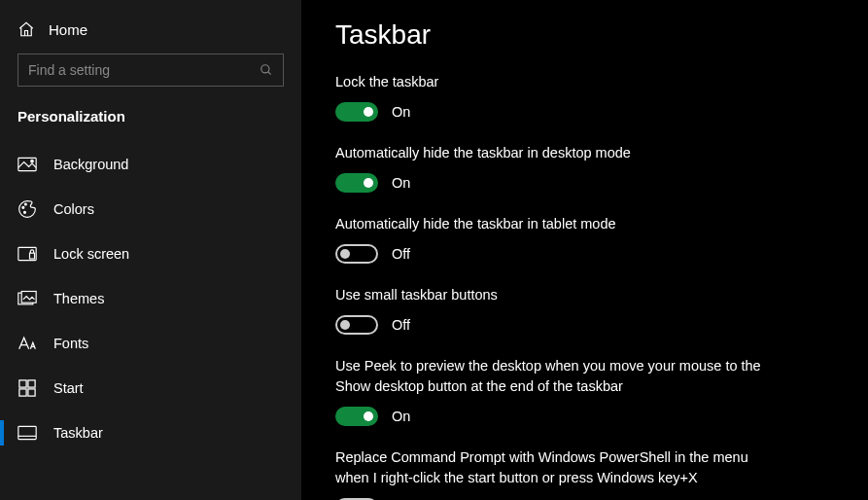 The image size is (868, 500). Describe the element at coordinates (74, 209) in the screenshot. I see `sidebar-item-label: Colors` at that location.